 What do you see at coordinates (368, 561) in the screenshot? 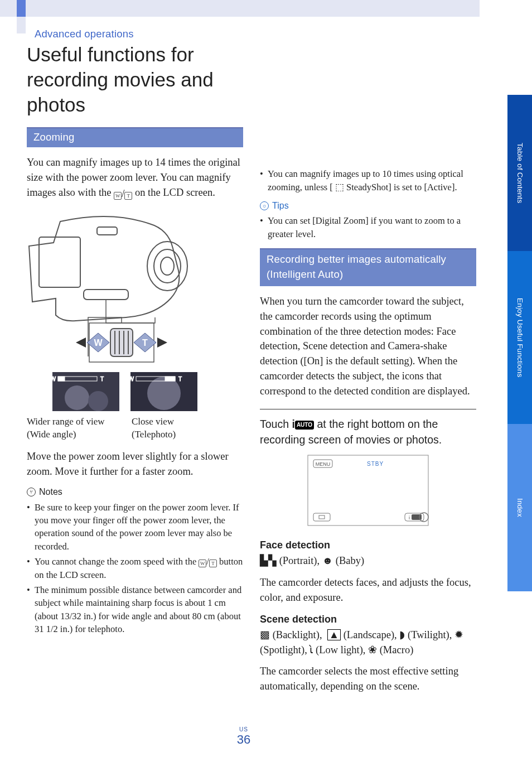
I see `face-detection-icons: ▙▚ (Portrait), ☻ (Baby)` at bounding box center [368, 561].